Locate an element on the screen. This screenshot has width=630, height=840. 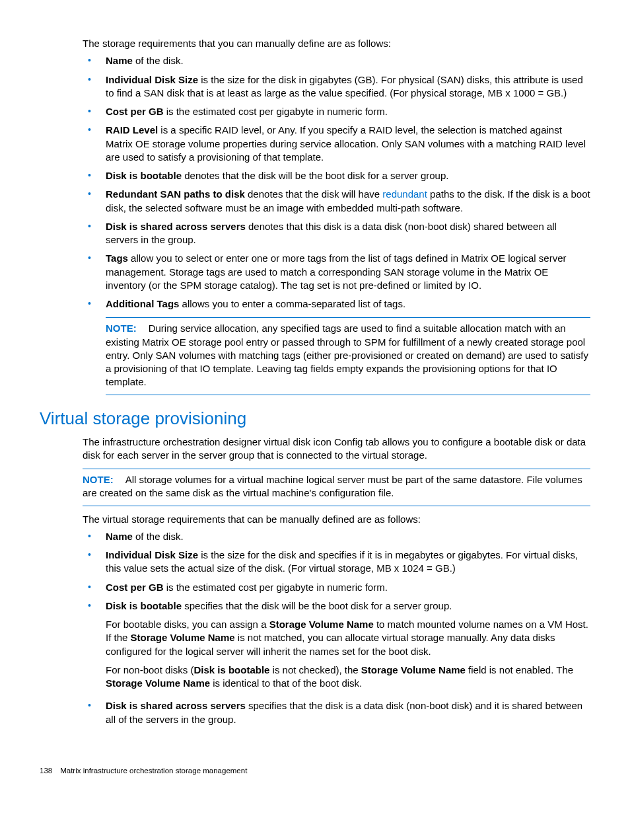
intro-paragraph-1: The storage requirements that you can ma… is located at coordinates (337, 44).